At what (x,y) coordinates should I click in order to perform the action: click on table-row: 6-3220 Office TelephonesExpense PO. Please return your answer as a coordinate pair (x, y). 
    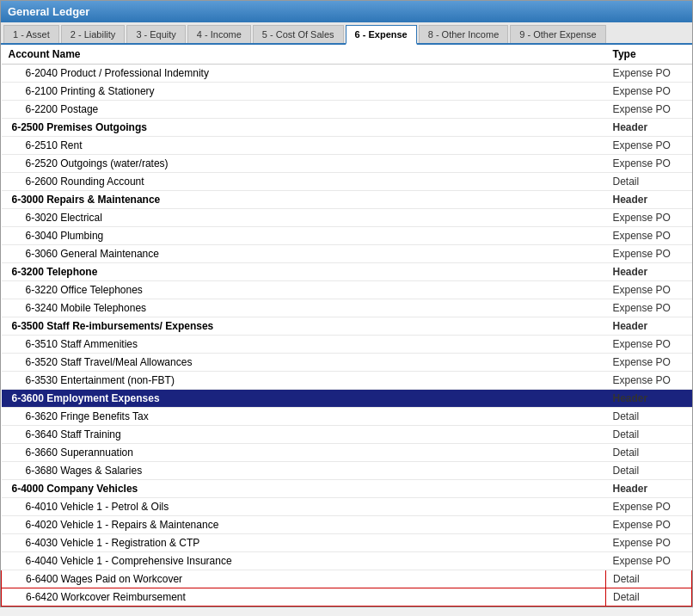
    Looking at the image, I should click on (347, 291).